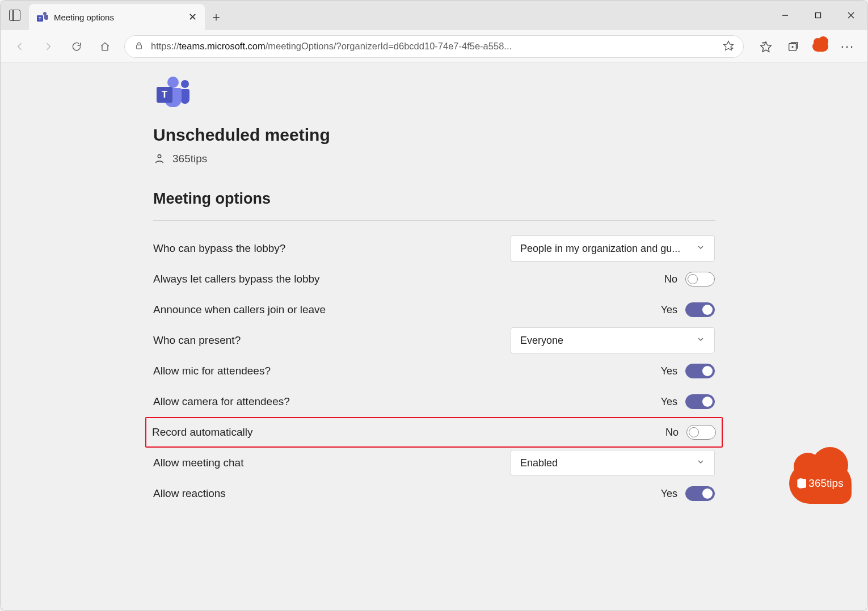  What do you see at coordinates (77, 47) in the screenshot?
I see `refresh-button` at bounding box center [77, 47].